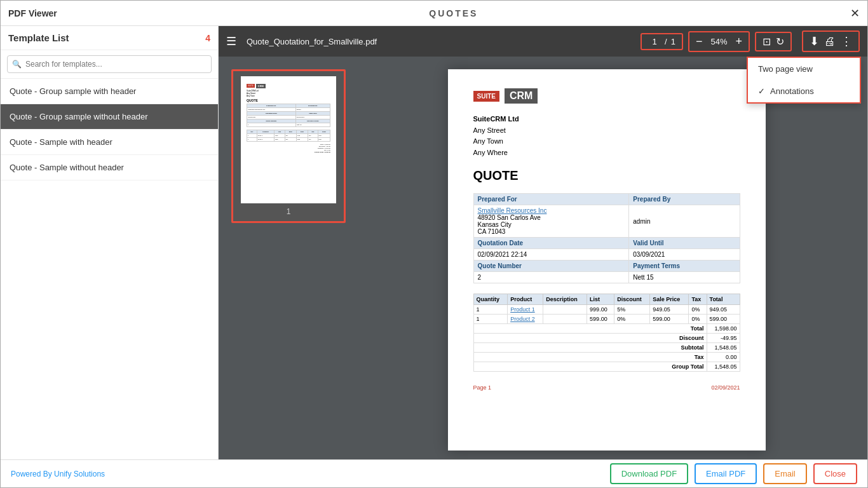  I want to click on template-item-3: Quote - Sample without header, so click(109, 168).